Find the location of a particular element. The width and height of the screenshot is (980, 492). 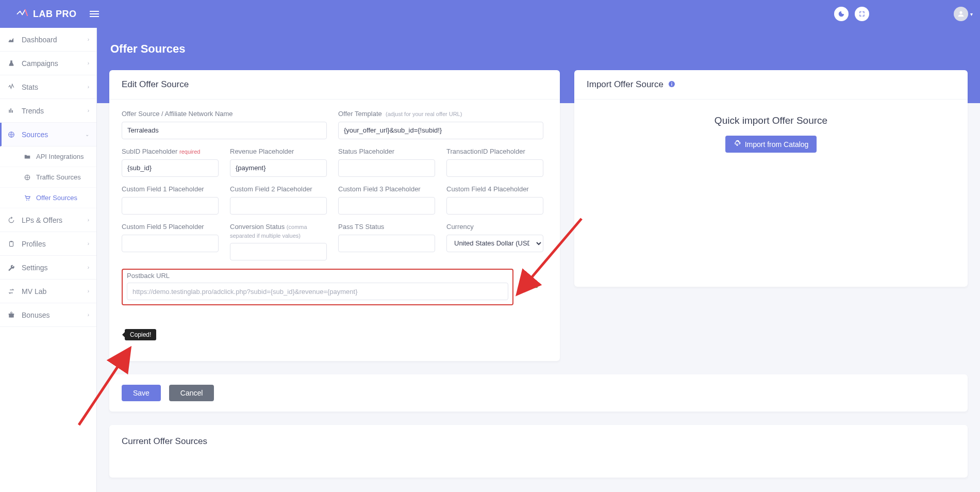

dark-mode-toggle is located at coordinates (841, 14).